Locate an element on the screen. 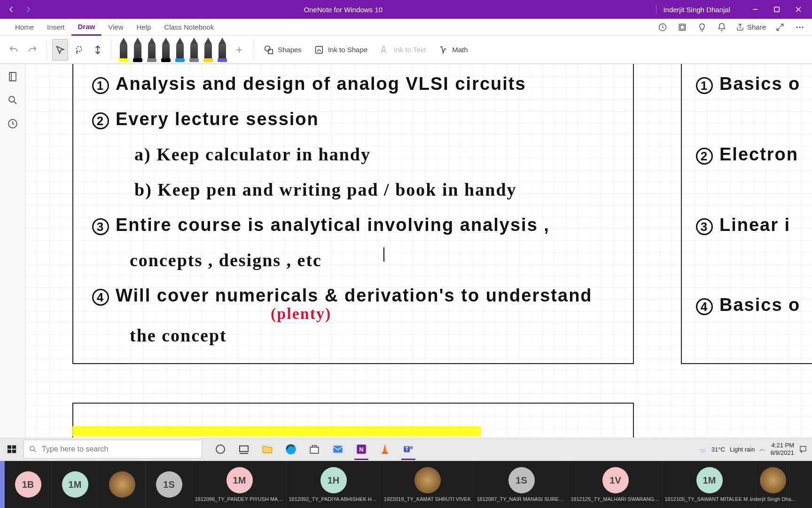 This screenshot has width=812, height=508. participant: 1922019_TY_KAMAT SHRUTI VIVEK is located at coordinates (428, 484).